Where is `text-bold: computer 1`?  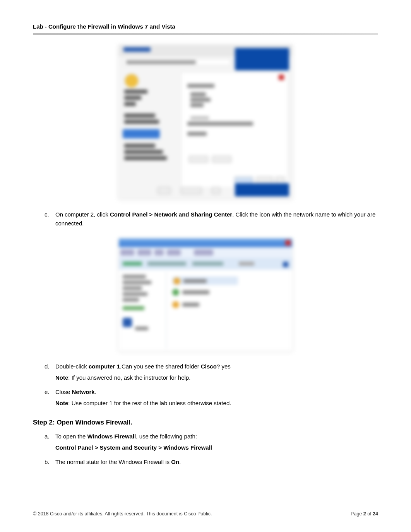 text-bold: computer 1 is located at coordinates (104, 367).